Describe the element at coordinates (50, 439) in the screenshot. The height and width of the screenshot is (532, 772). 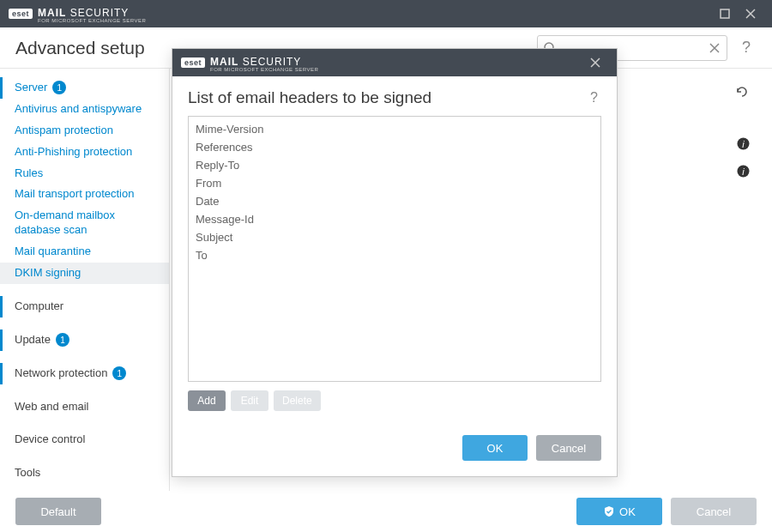
I see `sidebar-item-label: Device control` at that location.